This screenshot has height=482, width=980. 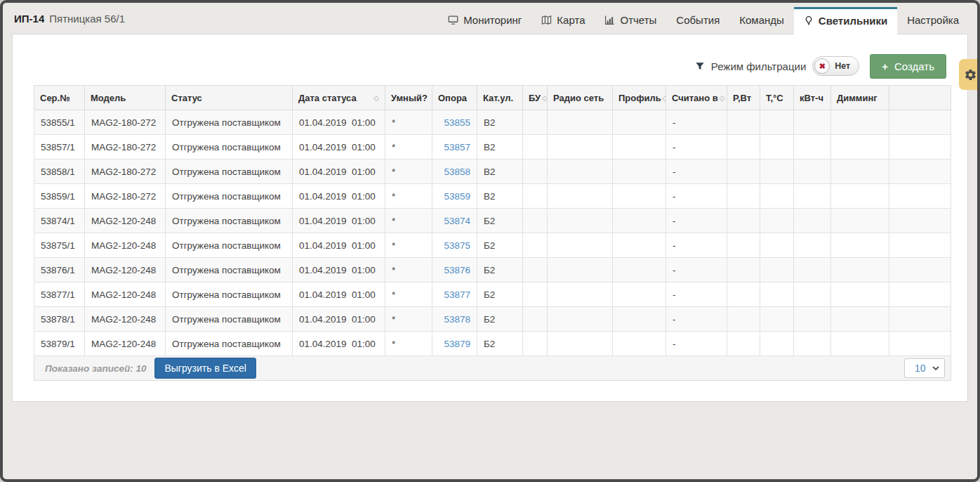 What do you see at coordinates (762, 20) in the screenshot?
I see `tab-commands: Команды` at bounding box center [762, 20].